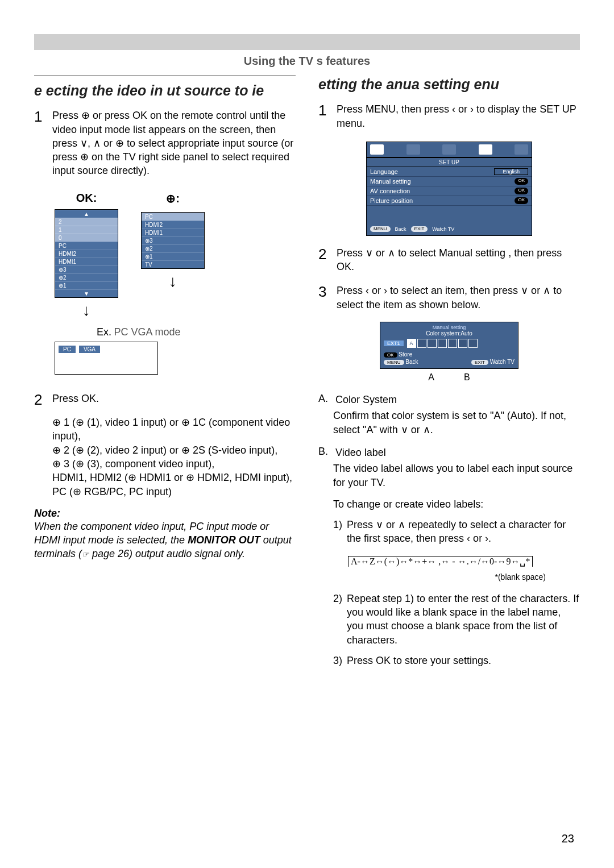 The width and height of the screenshot is (614, 868). I want to click on b3-text: Press OK to store your settings., so click(419, 661).